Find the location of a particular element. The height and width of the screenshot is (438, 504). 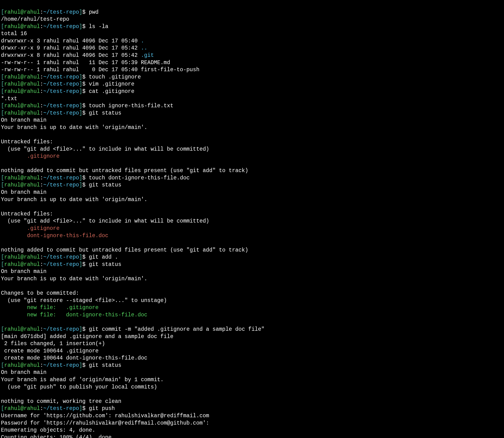

staged-file: new file: dont-ignore-this-file.doc is located at coordinates (74, 315).